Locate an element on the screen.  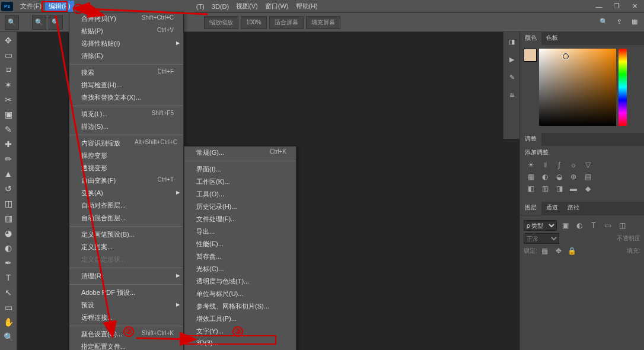
menu-type: (T) is located at coordinates (200, 7).